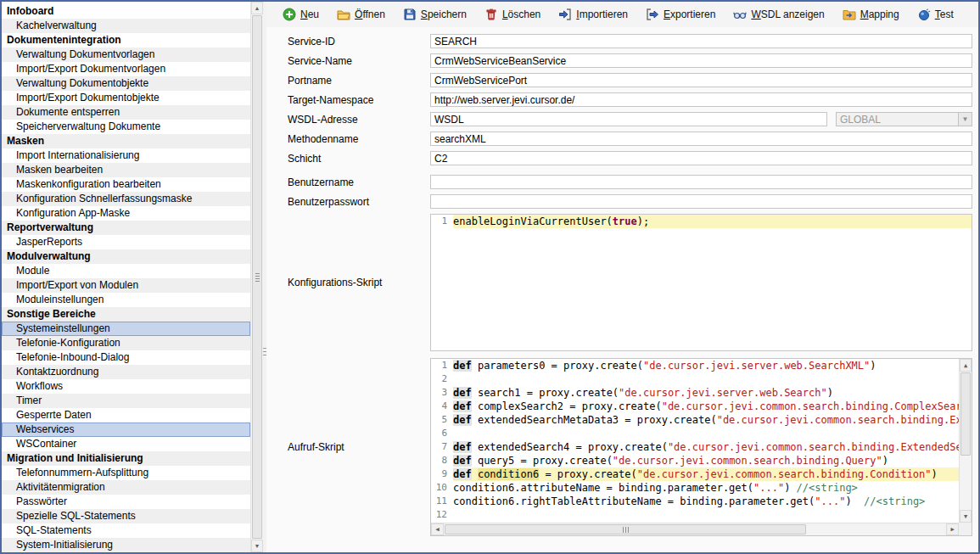  What do you see at coordinates (126, 445) in the screenshot?
I see `sidebar-item-wscontainer: WSContainer` at bounding box center [126, 445].